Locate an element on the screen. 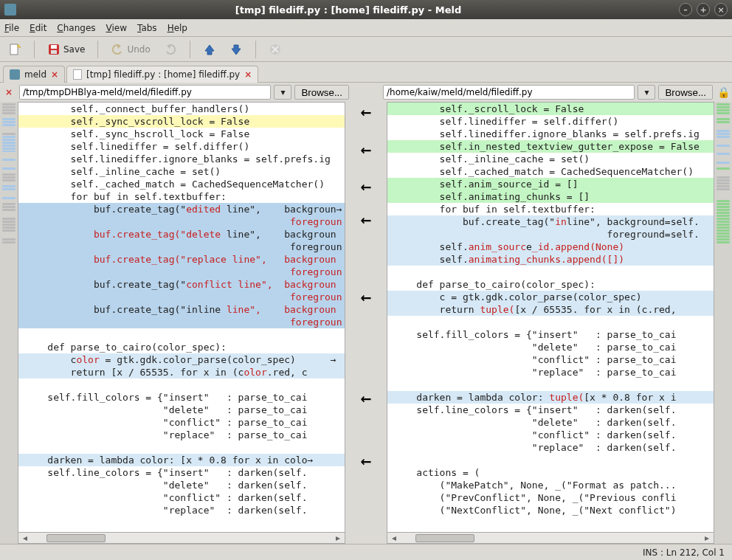 This screenshot has width=732, height=560. code-line: def parse_to_cairo(color_spec): is located at coordinates (182, 347).